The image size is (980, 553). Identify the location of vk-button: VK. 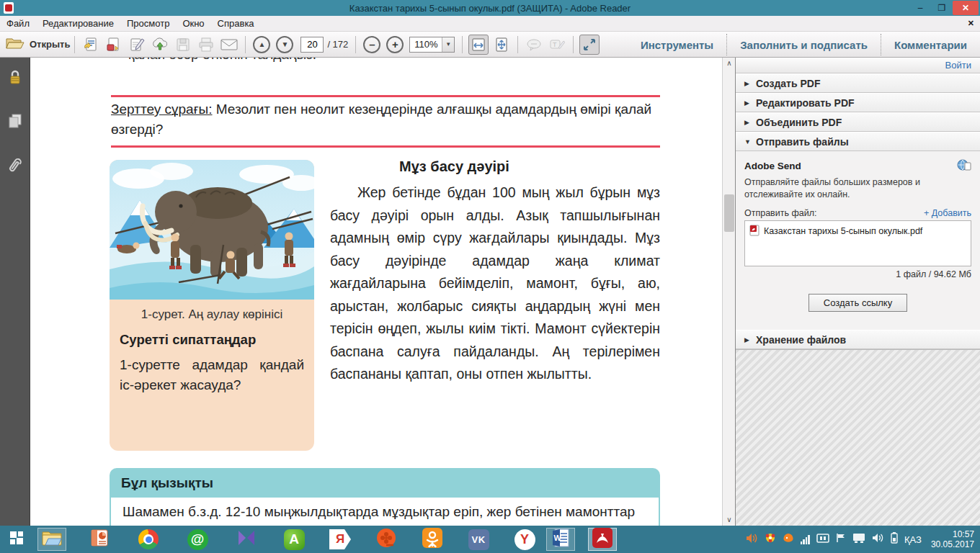
(478, 539).